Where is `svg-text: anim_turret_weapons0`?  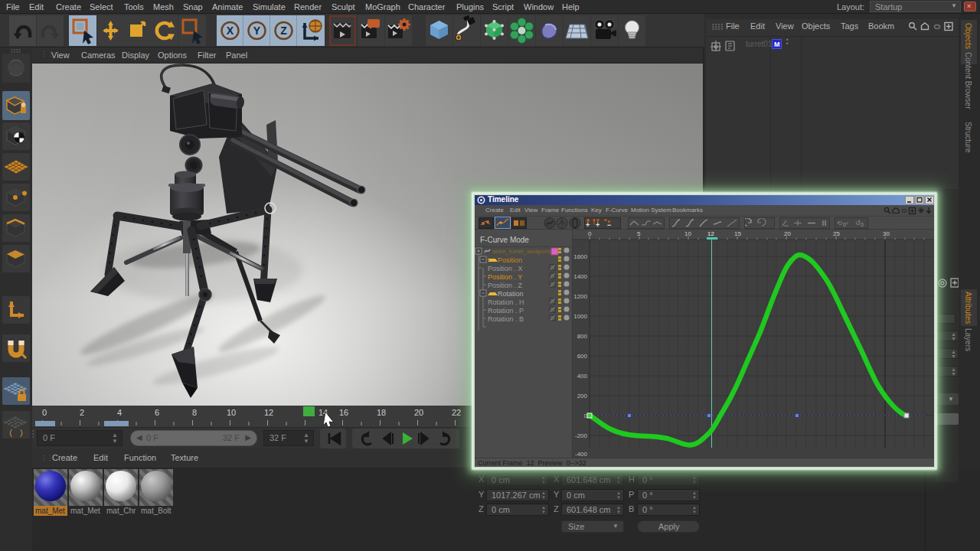
svg-text: anim_turret_weapons0 is located at coordinates (524, 251).